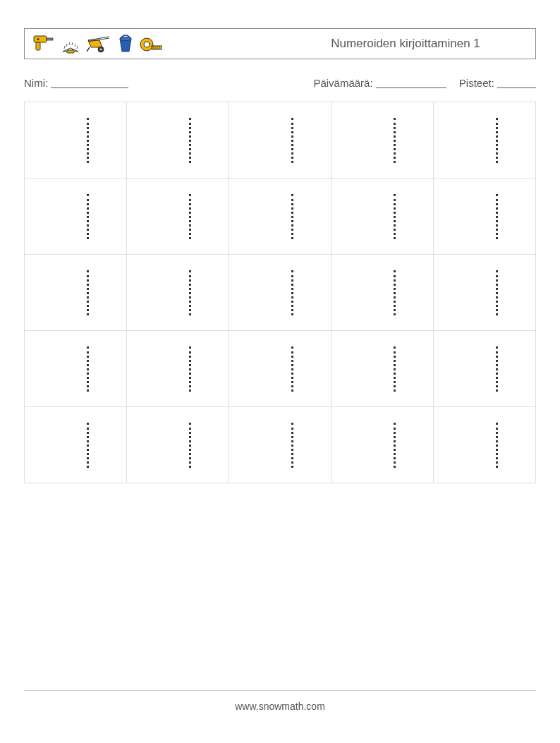  What do you see at coordinates (99, 44) in the screenshot?
I see `wheelbarrow-icon` at bounding box center [99, 44].